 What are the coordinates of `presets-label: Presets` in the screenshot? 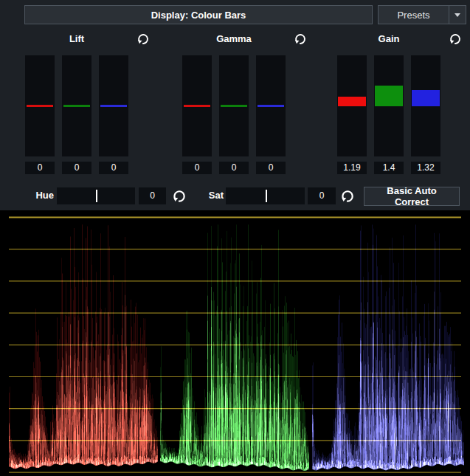 It's located at (413, 15).